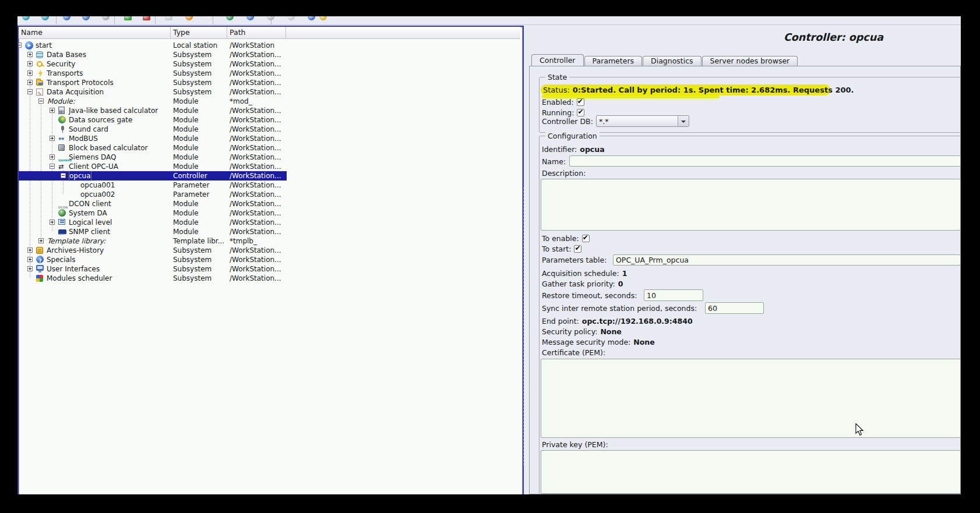  I want to click on running-label: Running:, so click(558, 113).